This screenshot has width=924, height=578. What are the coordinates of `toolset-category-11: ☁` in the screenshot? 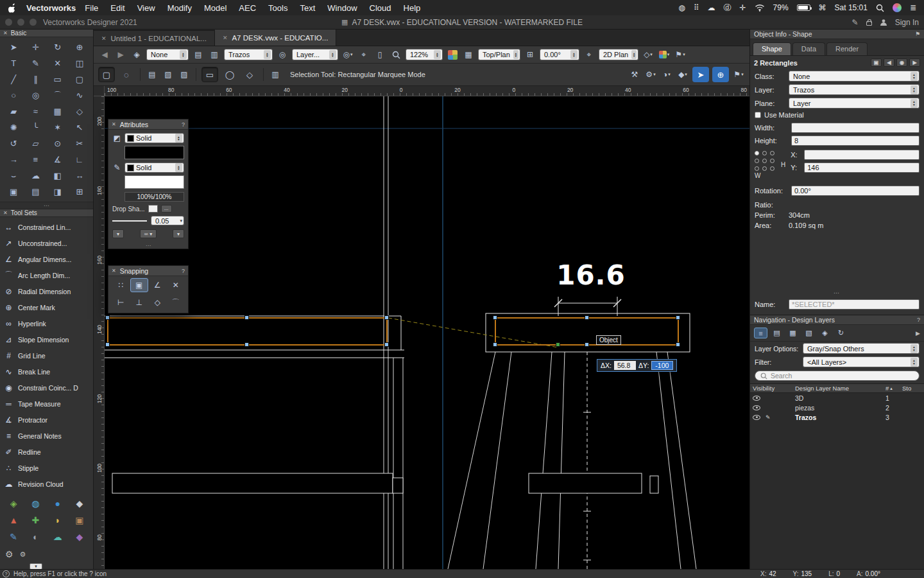 It's located at (58, 537).